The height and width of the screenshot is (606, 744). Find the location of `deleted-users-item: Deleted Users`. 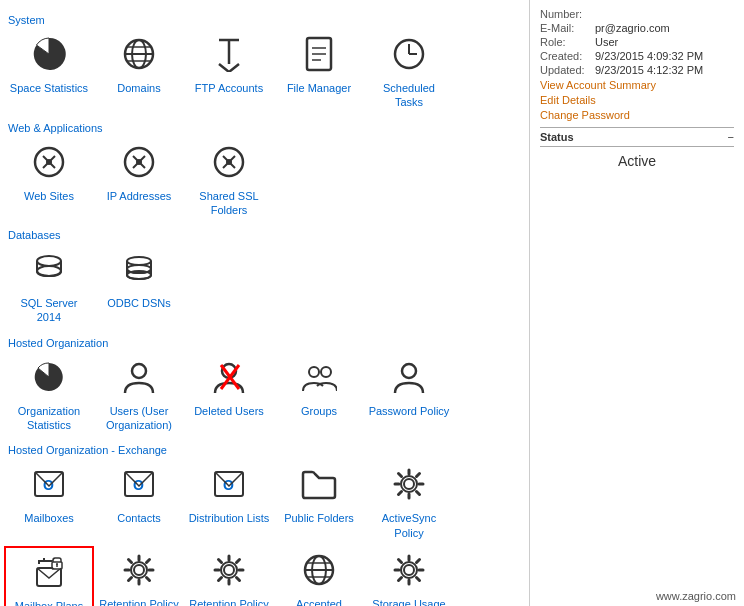

deleted-users-item: Deleted Users is located at coordinates (229, 396).